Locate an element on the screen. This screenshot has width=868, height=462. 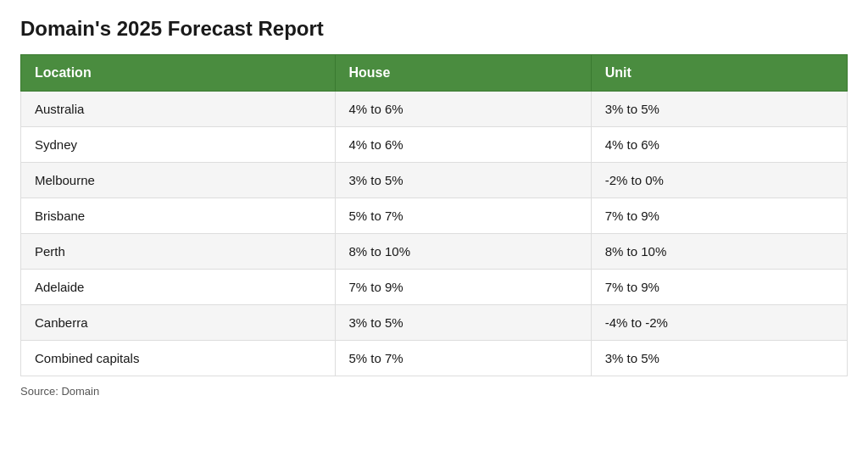
cell-unit: -2% to 0% is located at coordinates (719, 181).